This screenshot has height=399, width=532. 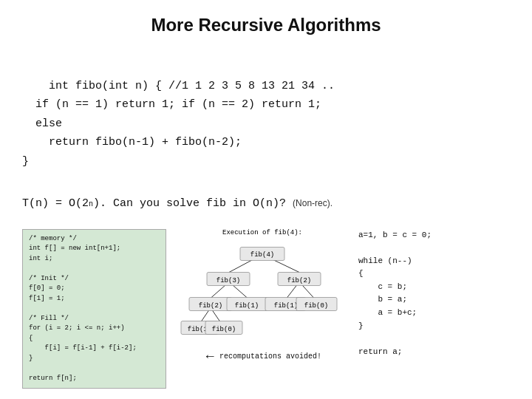 What do you see at coordinates (286, 305) in the screenshot?
I see `node-fib1-right: fib(1)` at bounding box center [286, 305].